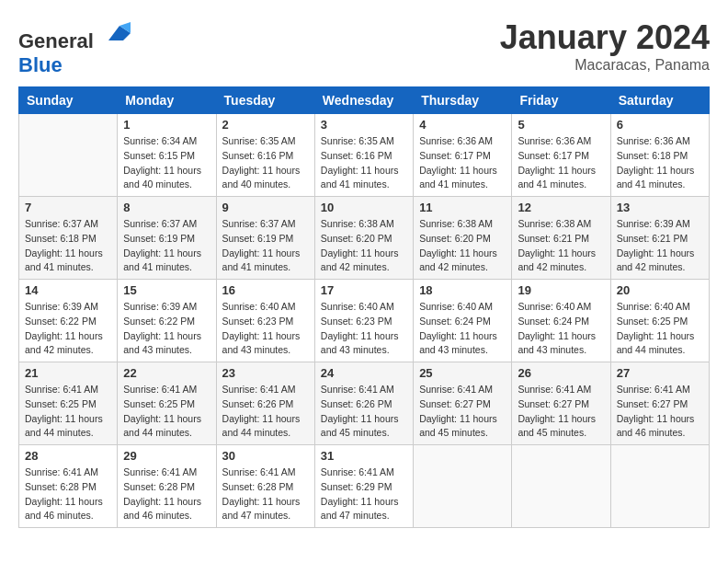  Describe the element at coordinates (167, 321) in the screenshot. I see `calendar-cell: 15Sunrise: 6:39 AMSunset: 6:22 PMDayligh…` at that location.